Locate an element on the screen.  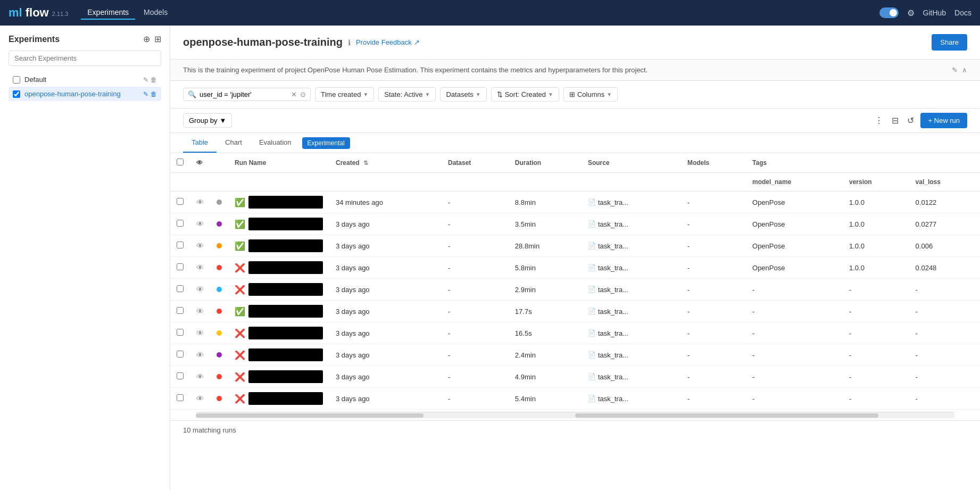
header-dataset: Dataset is located at coordinates (475, 163).